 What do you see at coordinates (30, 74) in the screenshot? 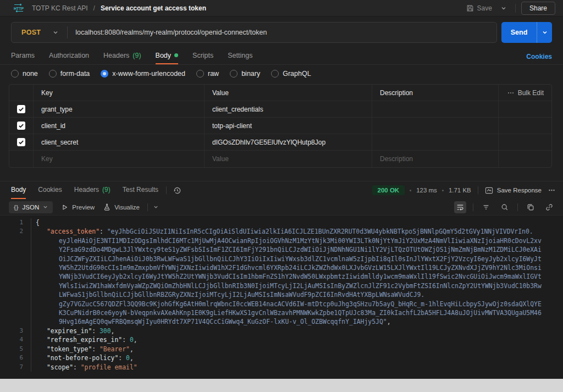
I see `radio-label: none` at bounding box center [30, 74].